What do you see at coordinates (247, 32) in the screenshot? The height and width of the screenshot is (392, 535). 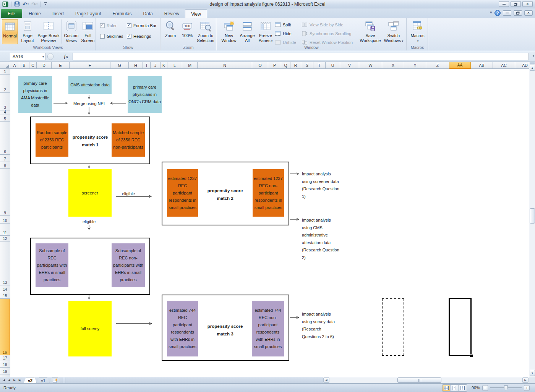 I see `arrange-all-button: Arrange All` at bounding box center [247, 32].